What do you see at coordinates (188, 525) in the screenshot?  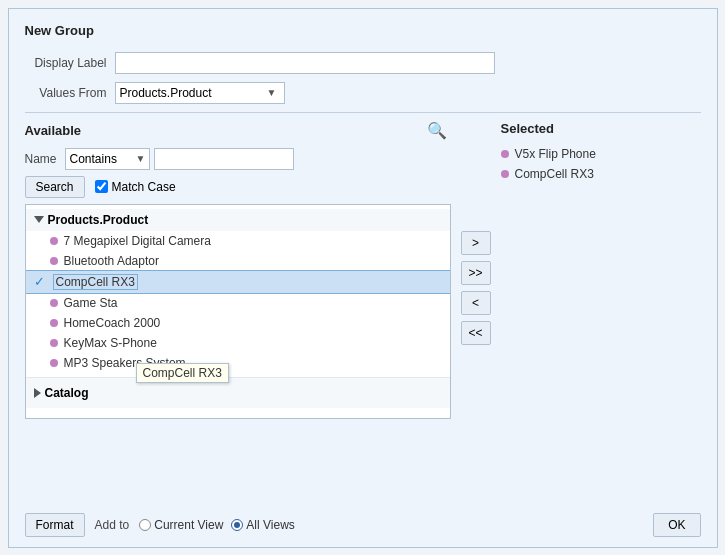 I see `current-view-label: Current View` at bounding box center [188, 525].